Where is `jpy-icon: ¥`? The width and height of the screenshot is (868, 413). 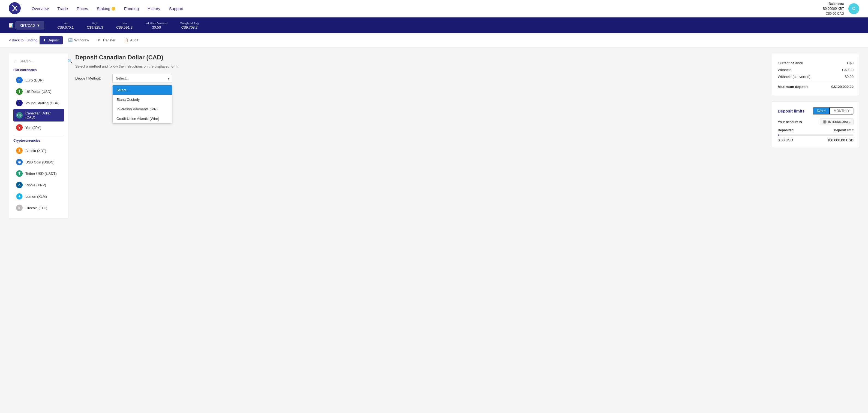 jpy-icon: ¥ is located at coordinates (20, 127).